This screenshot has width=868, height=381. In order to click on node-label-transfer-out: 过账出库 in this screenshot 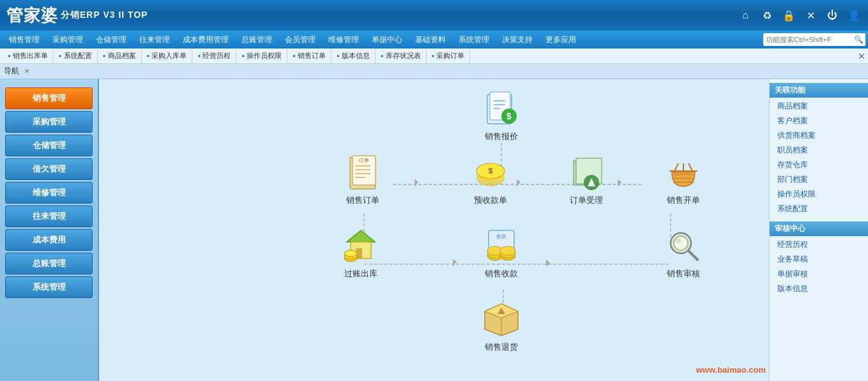, I will do `click(361, 274)`.